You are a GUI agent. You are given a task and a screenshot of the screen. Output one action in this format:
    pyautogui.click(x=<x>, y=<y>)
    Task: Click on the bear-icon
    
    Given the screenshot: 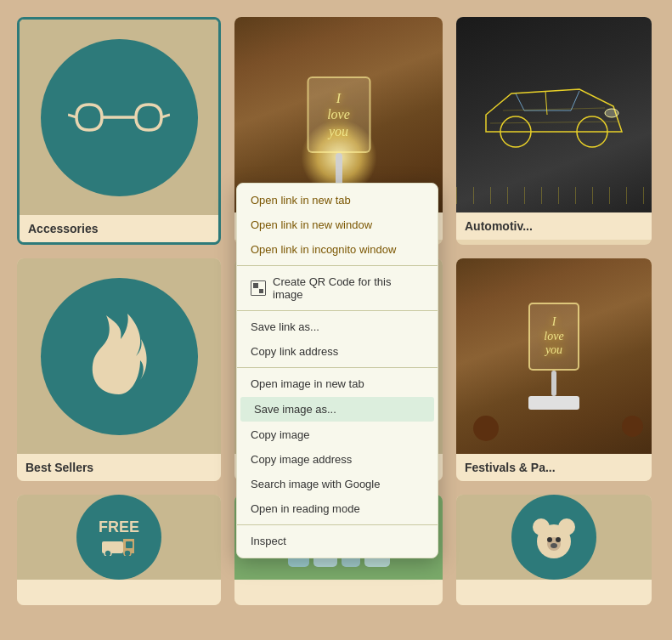 What is the action you would take?
    pyautogui.click(x=554, y=537)
    